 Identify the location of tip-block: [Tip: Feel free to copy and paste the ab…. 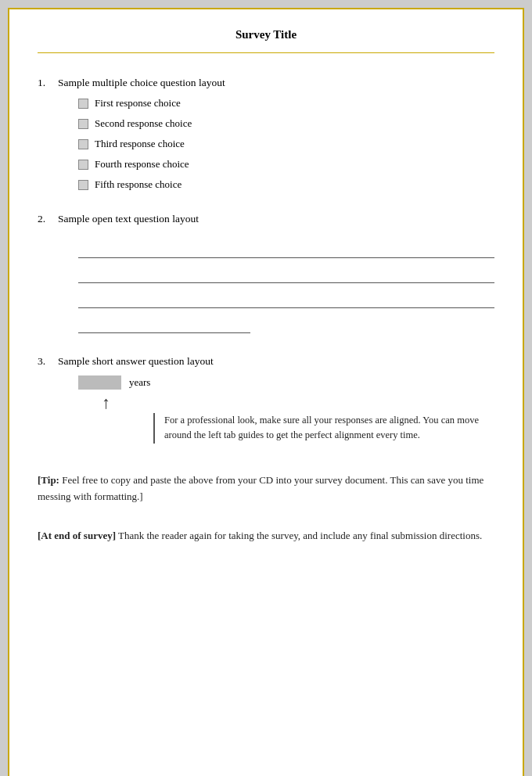
(266, 488).